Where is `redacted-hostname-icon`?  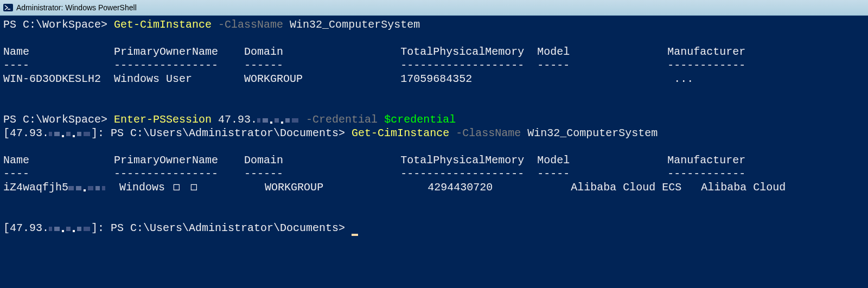 redacted-hostname-icon is located at coordinates (87, 188).